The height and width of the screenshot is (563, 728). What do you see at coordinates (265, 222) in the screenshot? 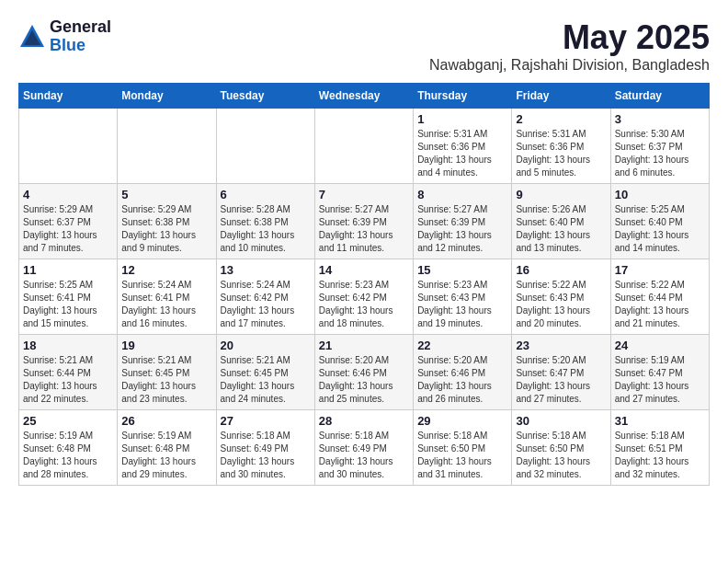
I see `table-row: 6Sunrise: 5:28 AMSunset: 6:38 PMDaylight…` at bounding box center [265, 222].